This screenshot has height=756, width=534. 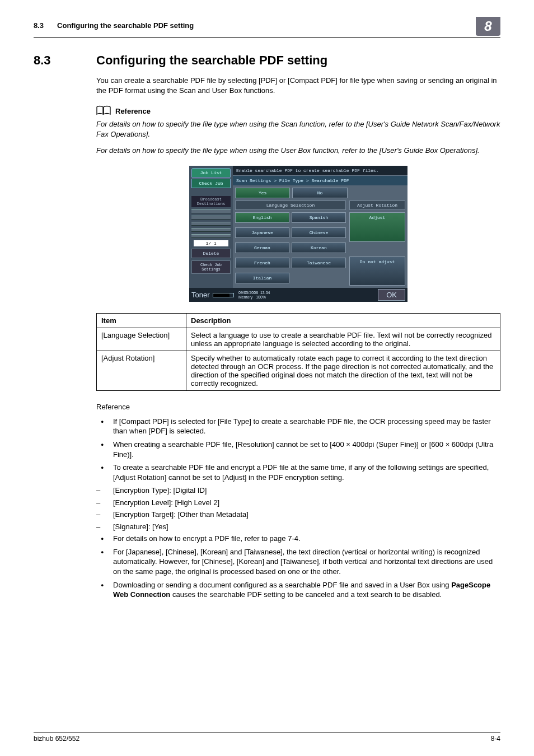 I want to click on list-item: [Encryption Target]: [Other than Metadat…, so click(x=298, y=515).